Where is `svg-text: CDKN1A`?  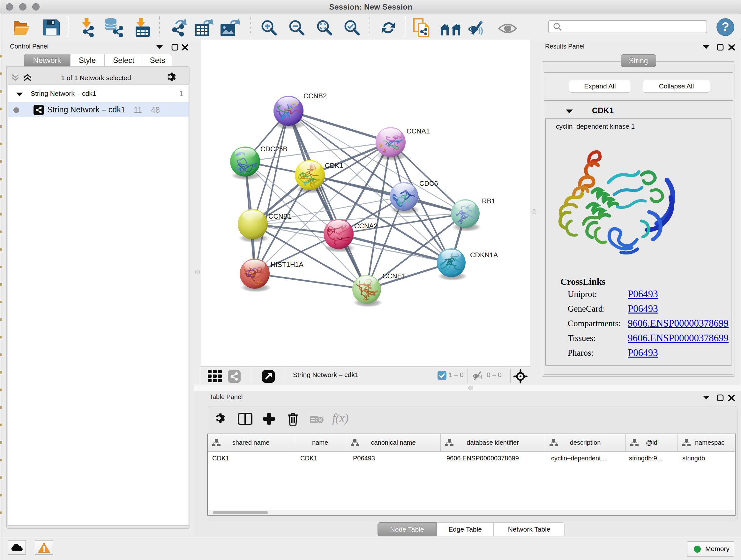 svg-text: CDKN1A is located at coordinates (484, 255).